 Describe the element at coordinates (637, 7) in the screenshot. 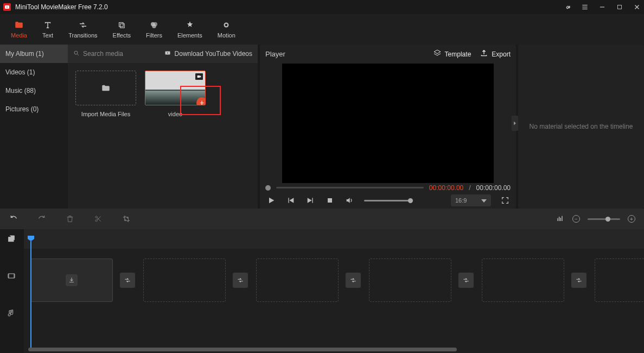

I see `close-button` at that location.